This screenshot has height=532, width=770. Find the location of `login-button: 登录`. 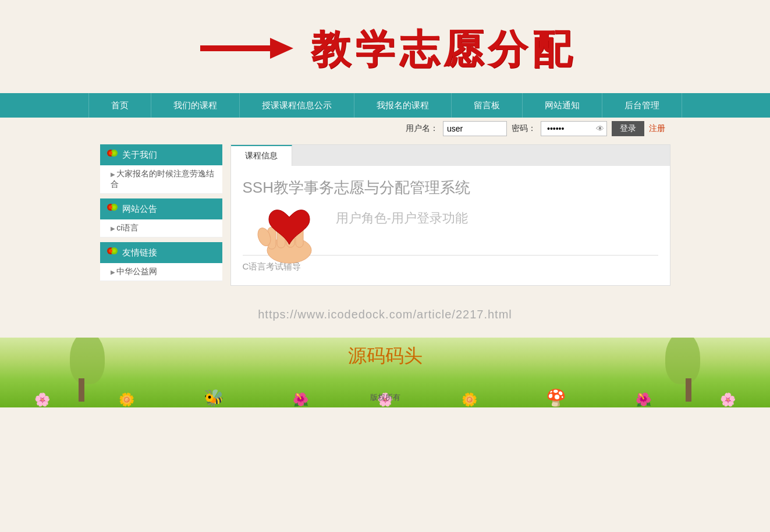

login-button: 登录 is located at coordinates (628, 129).